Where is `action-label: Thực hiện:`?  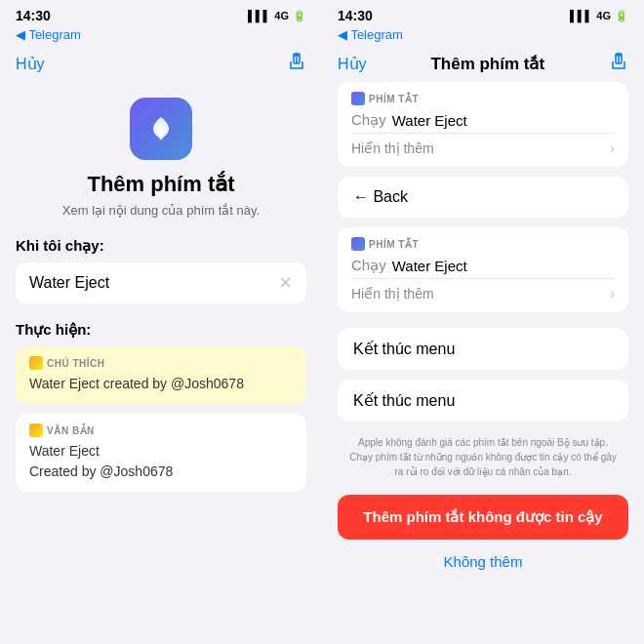
action-label: Thực hiện: is located at coordinates (161, 330).